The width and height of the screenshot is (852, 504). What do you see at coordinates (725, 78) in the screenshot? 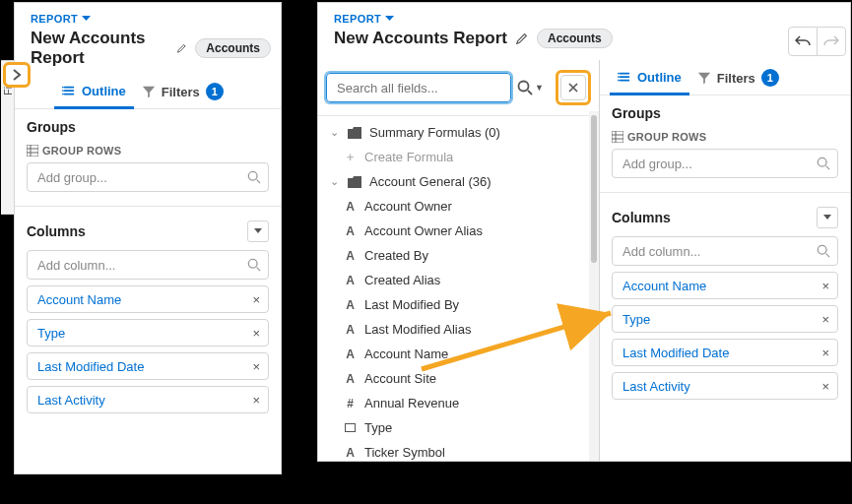
I see `tabs-row: Outline Filters 1` at bounding box center [725, 78].